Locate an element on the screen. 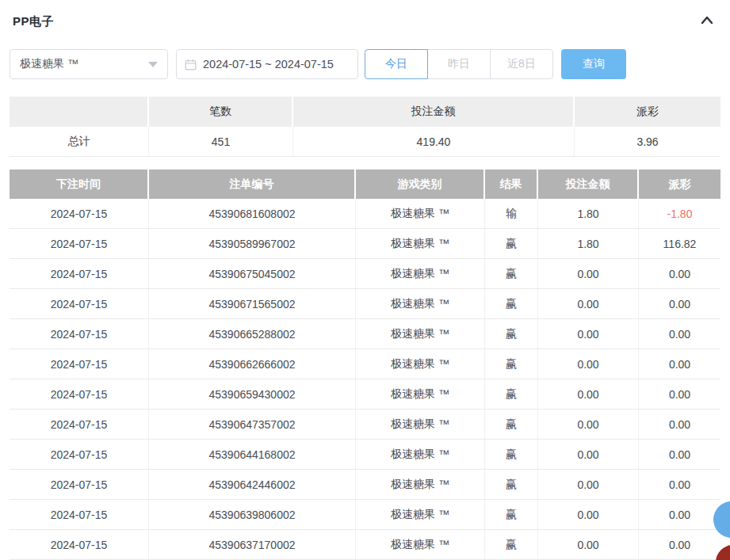 This screenshot has width=730, height=560. today-button: 今日 is located at coordinates (396, 64).